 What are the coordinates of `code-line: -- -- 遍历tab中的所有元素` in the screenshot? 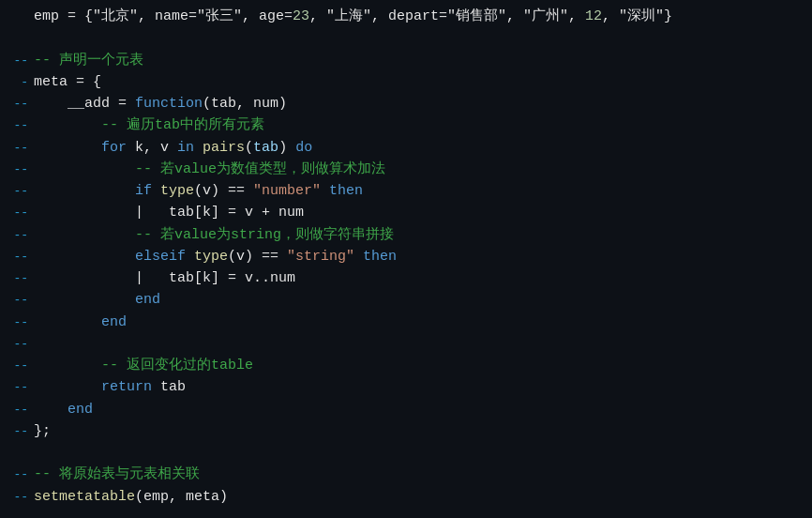 It's located at (406, 126).